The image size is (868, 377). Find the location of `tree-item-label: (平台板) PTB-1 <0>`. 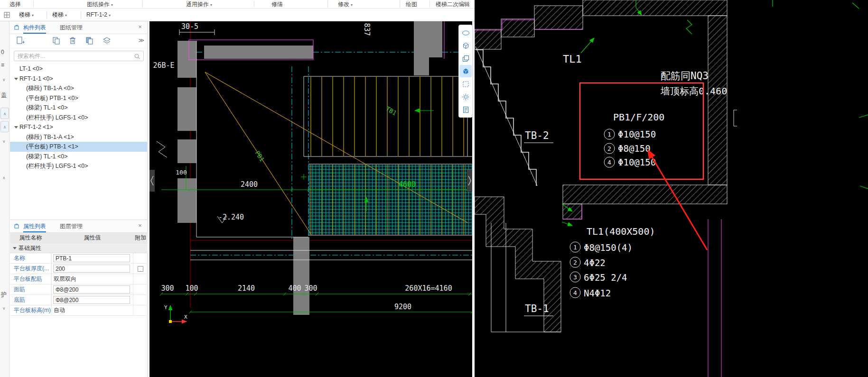

tree-item-label: (平台板) PTB-1 <0> is located at coordinates (52, 99).